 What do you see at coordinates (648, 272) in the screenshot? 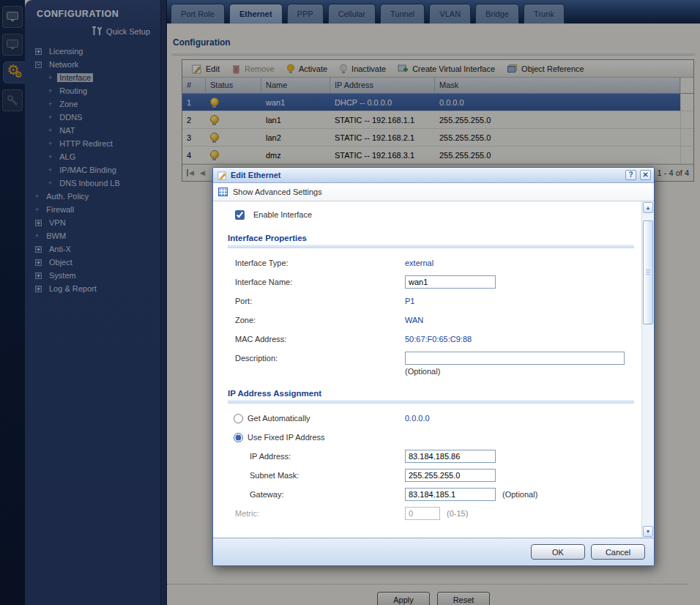
I see `scrollbar-thumb` at bounding box center [648, 272].